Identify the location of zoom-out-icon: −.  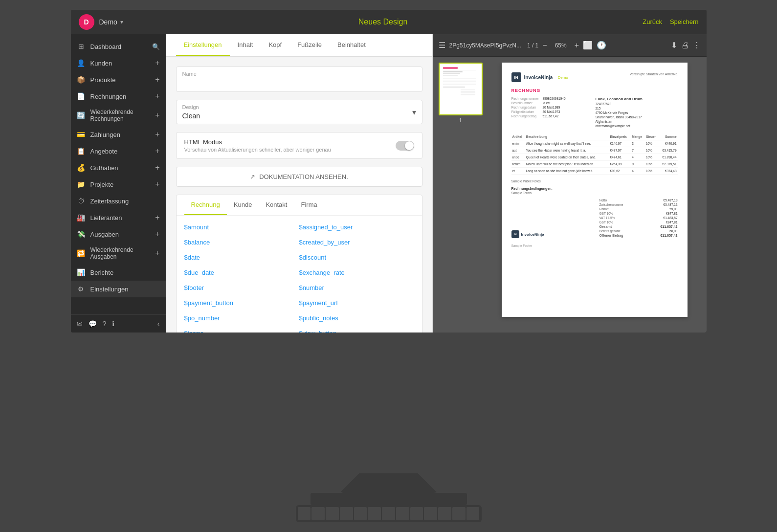
(545, 45).